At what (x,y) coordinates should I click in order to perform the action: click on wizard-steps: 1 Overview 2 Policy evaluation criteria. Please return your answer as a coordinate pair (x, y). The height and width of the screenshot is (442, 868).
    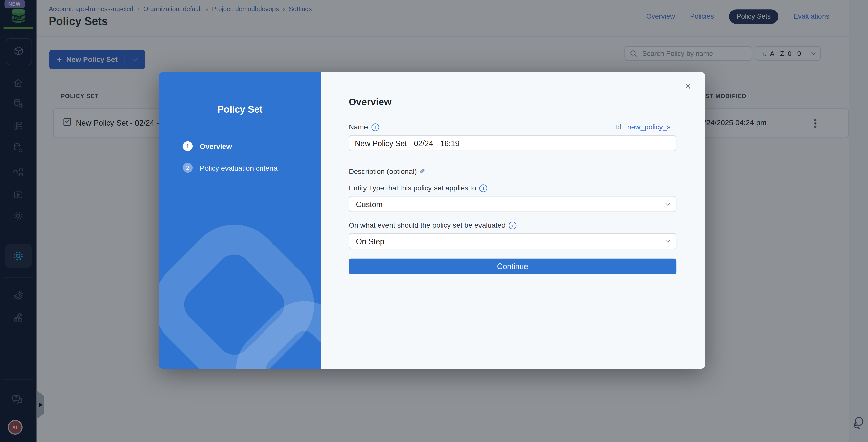
    Looking at the image, I should click on (252, 157).